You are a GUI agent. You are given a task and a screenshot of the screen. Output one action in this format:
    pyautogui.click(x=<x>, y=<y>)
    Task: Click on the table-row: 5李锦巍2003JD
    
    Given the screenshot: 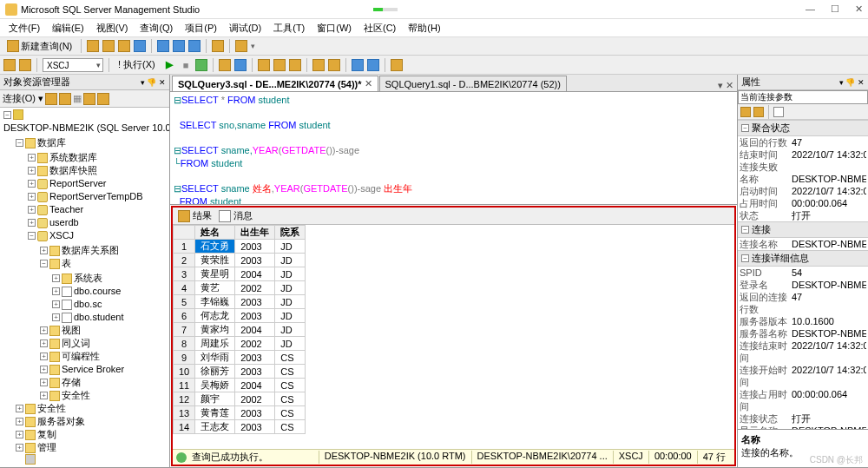 What is the action you would take?
    pyautogui.click(x=240, y=302)
    